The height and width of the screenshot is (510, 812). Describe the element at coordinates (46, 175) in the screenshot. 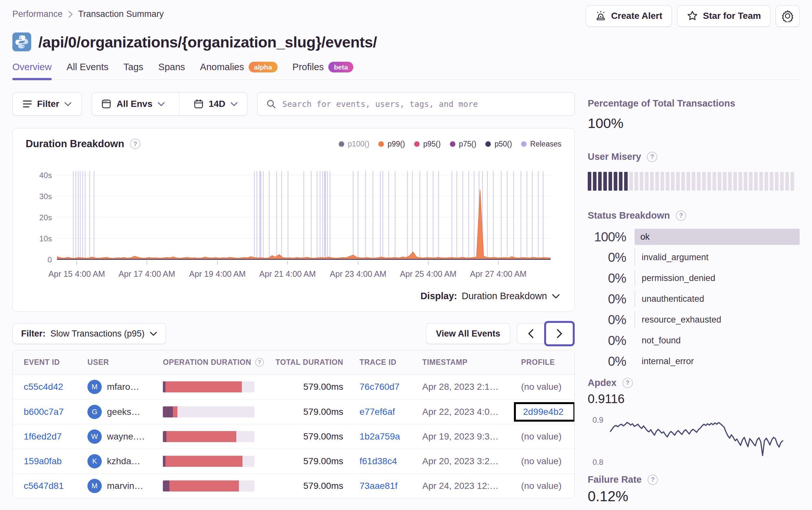

I see `svg-text: 40s` at that location.